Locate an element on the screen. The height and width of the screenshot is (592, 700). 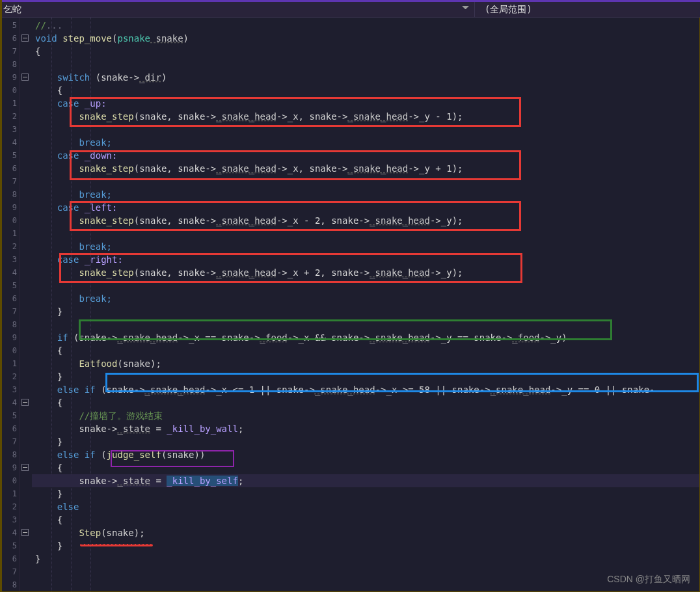
code-line: else if (snake->_snake_head->_x <= 1 || … is located at coordinates (366, 390).